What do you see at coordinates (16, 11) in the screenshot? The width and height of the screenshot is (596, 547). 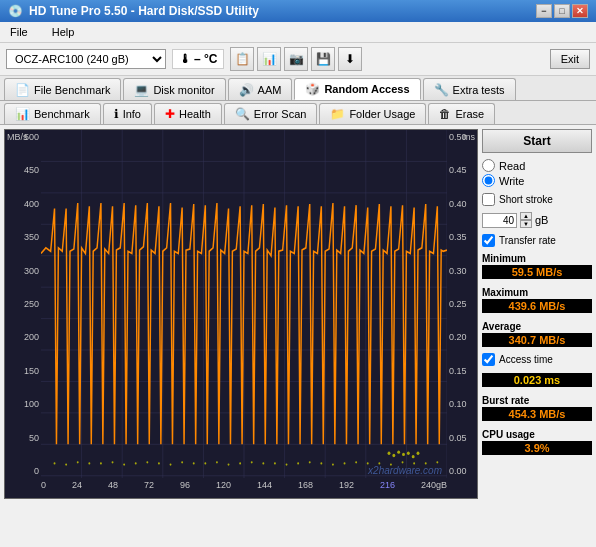 I see `app-icon: 💿` at bounding box center [16, 11].